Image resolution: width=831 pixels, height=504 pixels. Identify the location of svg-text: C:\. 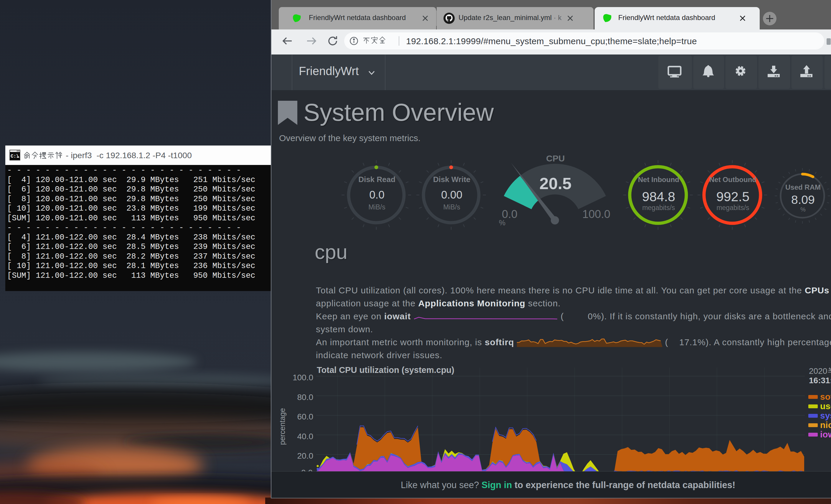
(15, 156).